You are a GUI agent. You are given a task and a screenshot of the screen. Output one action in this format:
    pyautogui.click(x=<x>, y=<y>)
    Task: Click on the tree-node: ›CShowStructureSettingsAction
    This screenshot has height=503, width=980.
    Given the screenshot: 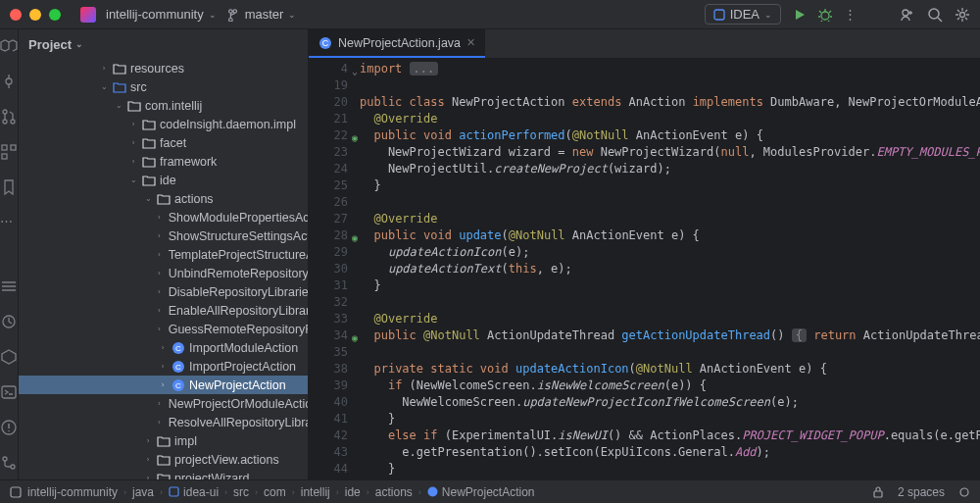 What is the action you would take?
    pyautogui.click(x=163, y=235)
    